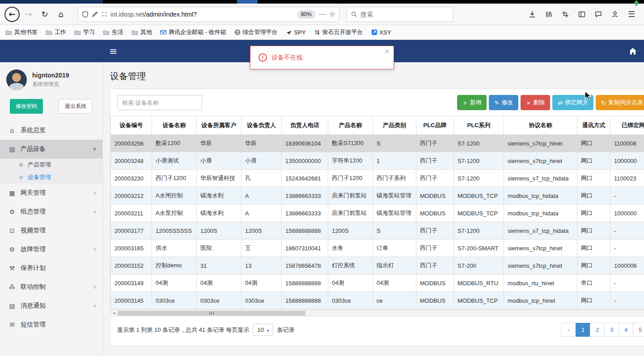  What do you see at coordinates (208, 14) in the screenshot?
I see `url-bar: iot.idosp.net/admin/index.html? 80% ⋯ ☆` at bounding box center [208, 14].